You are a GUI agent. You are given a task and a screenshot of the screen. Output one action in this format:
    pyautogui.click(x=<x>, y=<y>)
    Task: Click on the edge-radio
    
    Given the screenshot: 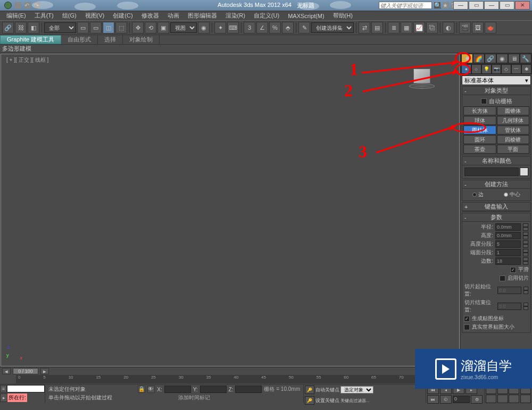 What is the action you would take?
    pyautogui.click(x=475, y=195)
    